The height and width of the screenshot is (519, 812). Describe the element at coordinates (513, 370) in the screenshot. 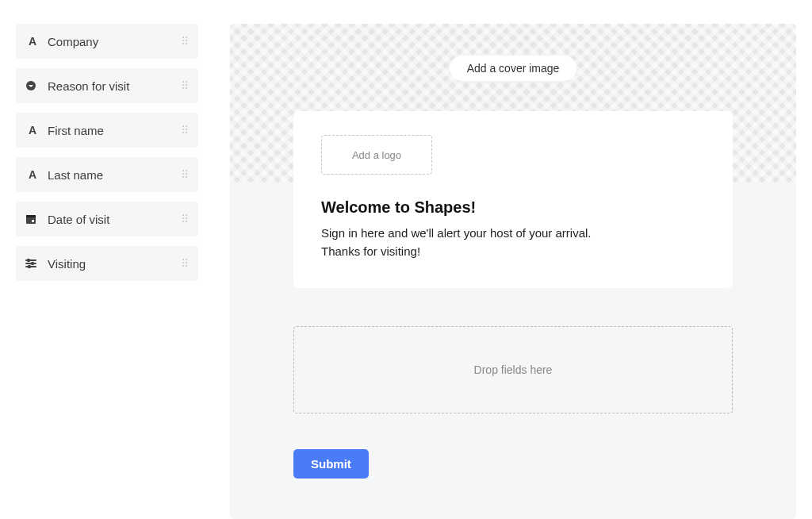

I see `field-drop-zone: Drop fields here` at that location.